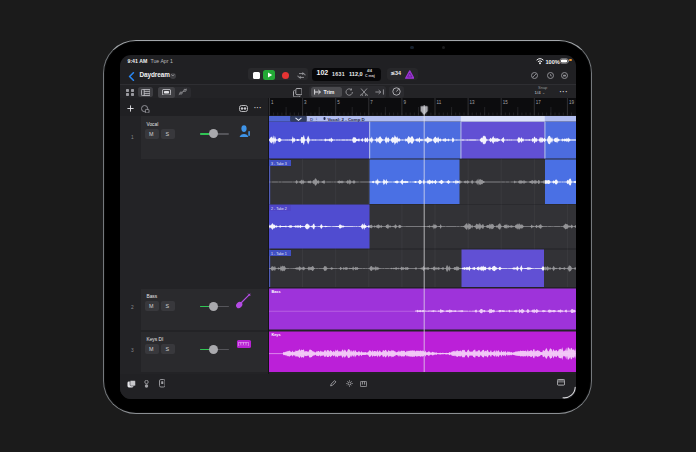 The image size is (696, 452). Describe the element at coordinates (472, 102) in the screenshot. I see `svg-text: 13` at that location.